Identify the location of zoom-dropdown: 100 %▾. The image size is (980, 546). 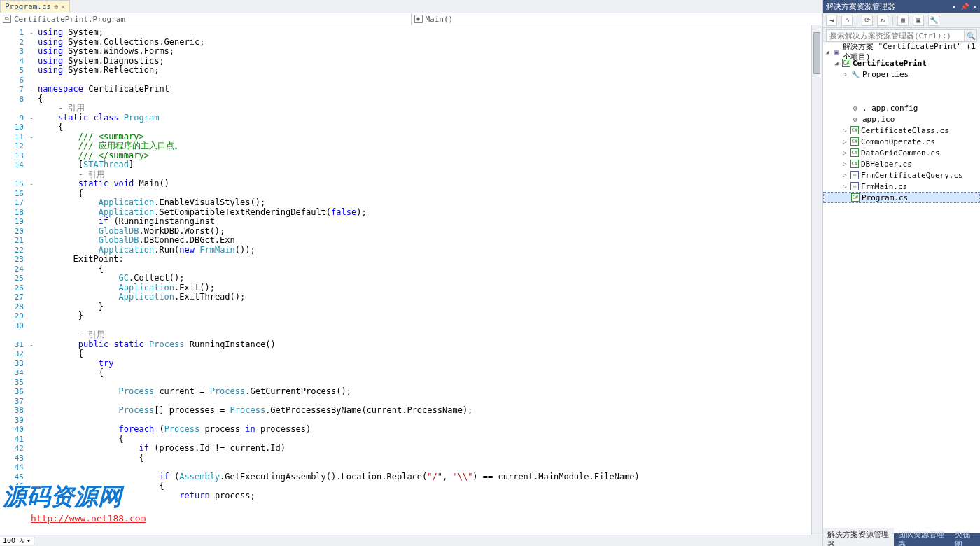
(17, 540).